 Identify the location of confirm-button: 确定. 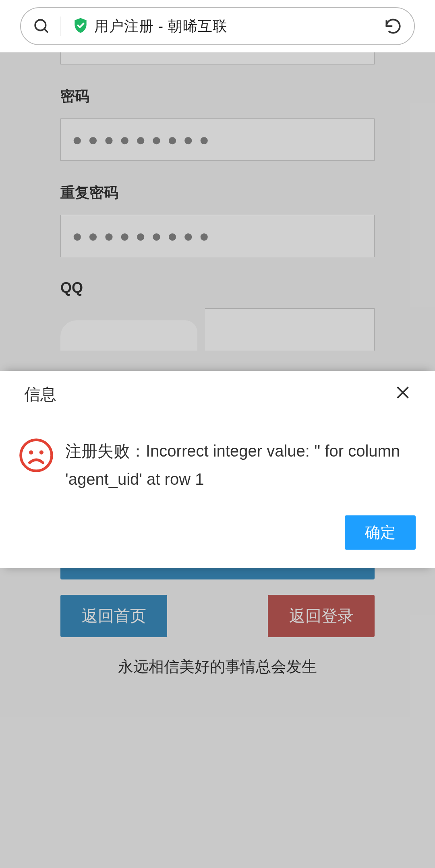
(380, 533).